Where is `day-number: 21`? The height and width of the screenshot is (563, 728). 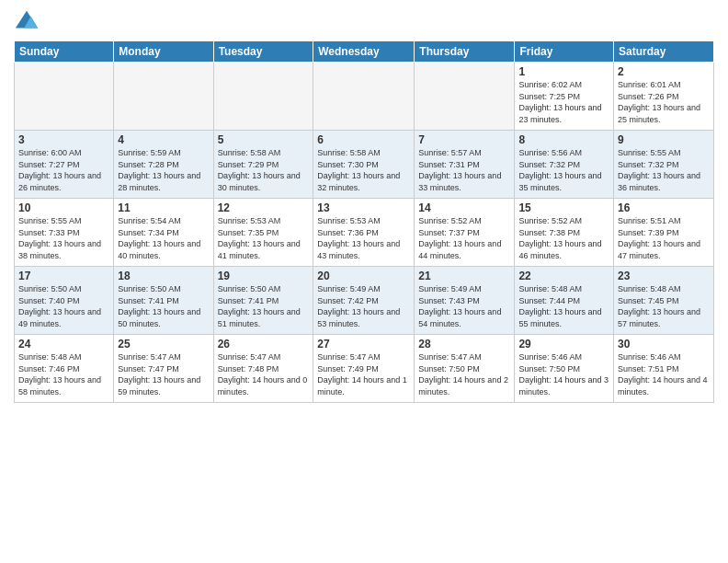
day-number: 21 is located at coordinates (464, 276).